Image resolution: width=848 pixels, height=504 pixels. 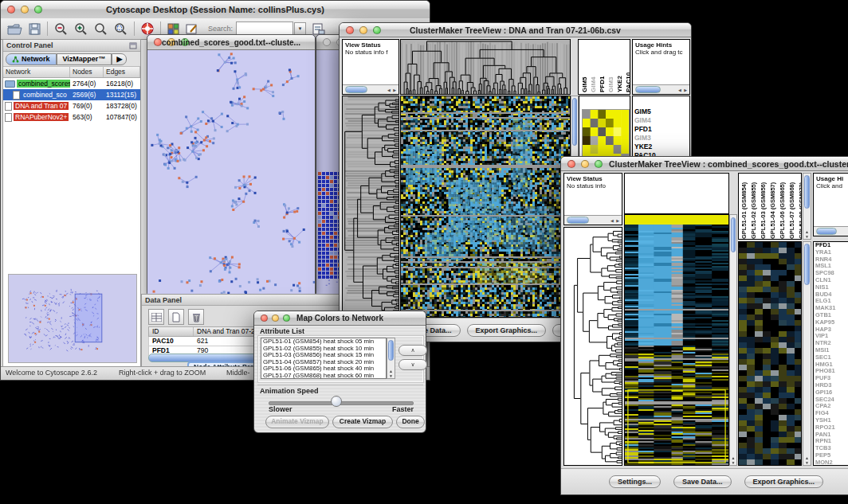 What do you see at coordinates (81, 29) in the screenshot?
I see `zoom-in-icon` at bounding box center [81, 29].